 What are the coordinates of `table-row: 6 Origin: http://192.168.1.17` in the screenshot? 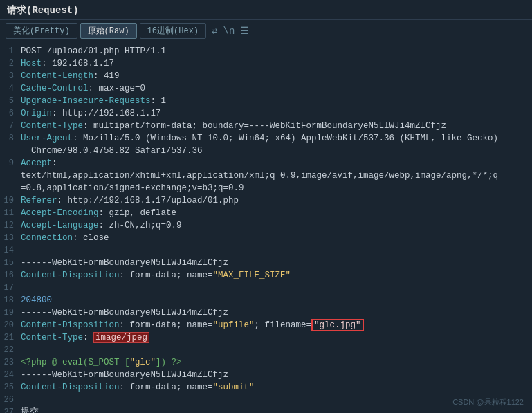 It's located at (266, 113).